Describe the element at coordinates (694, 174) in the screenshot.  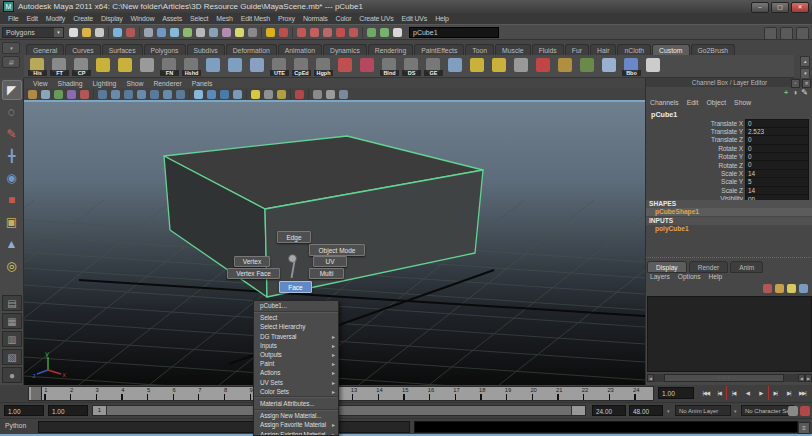
I see `channel-label: Scale X` at that location.